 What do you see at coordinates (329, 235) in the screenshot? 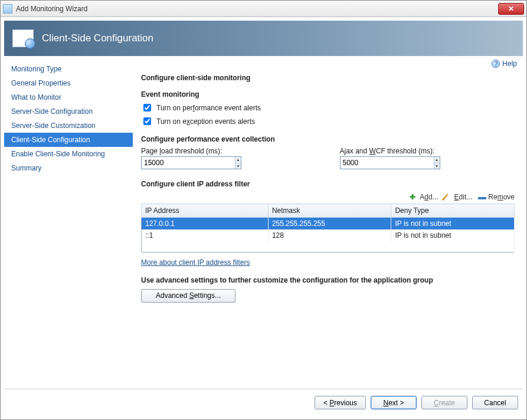
I see `cell-mask: 128` at bounding box center [329, 235].